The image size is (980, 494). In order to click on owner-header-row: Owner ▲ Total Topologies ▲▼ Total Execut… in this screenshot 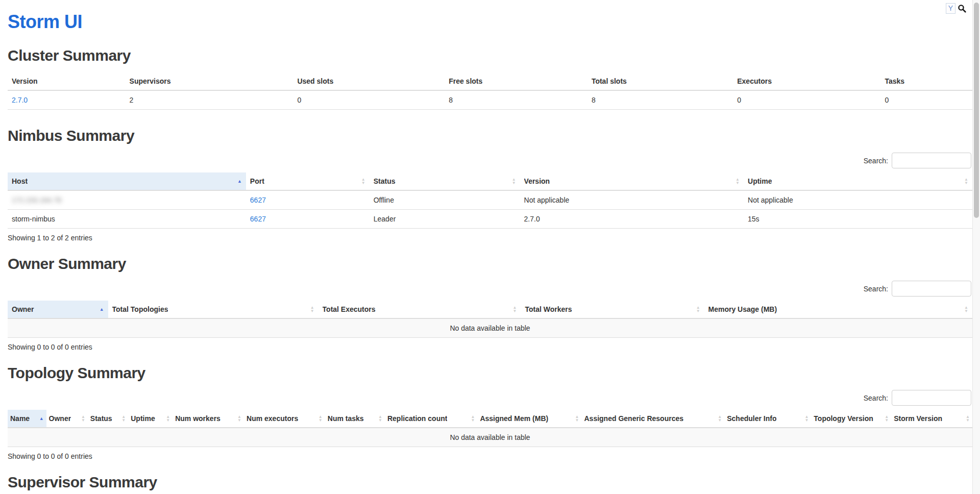, I will do `click(490, 309)`.